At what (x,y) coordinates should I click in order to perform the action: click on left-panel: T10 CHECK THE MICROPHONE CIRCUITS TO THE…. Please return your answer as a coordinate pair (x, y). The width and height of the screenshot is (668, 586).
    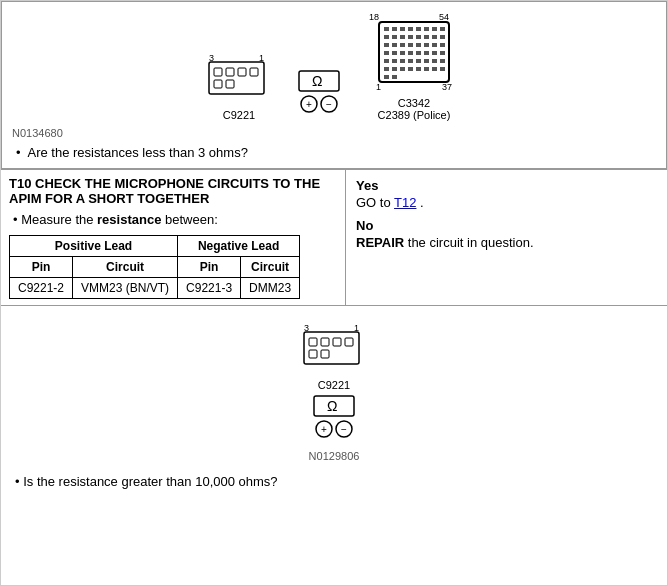
    Looking at the image, I should click on (174, 237).